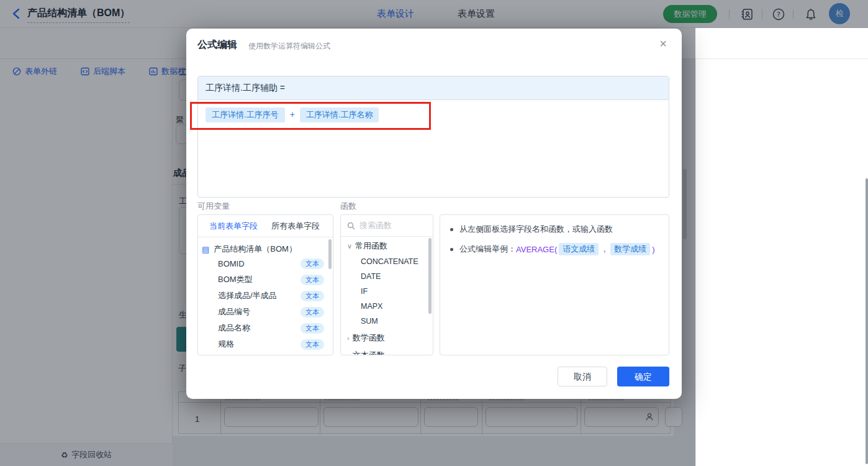 The image size is (868, 466). Describe the element at coordinates (387, 291) in the screenshot. I see `function-item: IF` at that location.